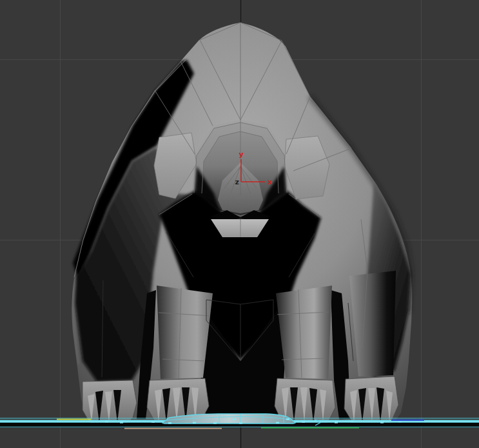  What do you see at coordinates (241, 155) in the screenshot?
I see `axis-y-label: y` at bounding box center [241, 155].